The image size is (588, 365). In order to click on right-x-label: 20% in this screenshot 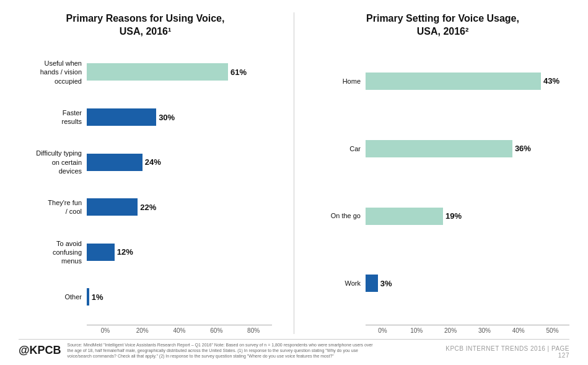, I will do `click(451, 331)`.